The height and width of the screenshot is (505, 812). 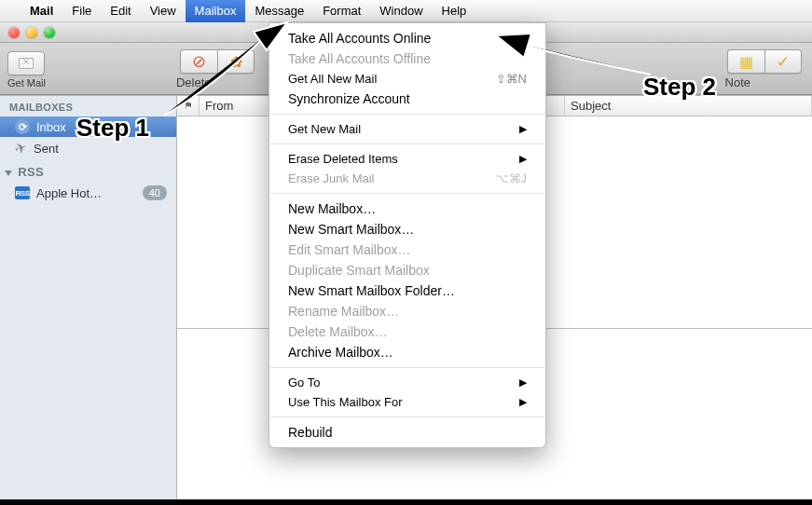 What do you see at coordinates (343, 158) in the screenshot?
I see `menu-item-label: Erase Deleted Items` at bounding box center [343, 158].